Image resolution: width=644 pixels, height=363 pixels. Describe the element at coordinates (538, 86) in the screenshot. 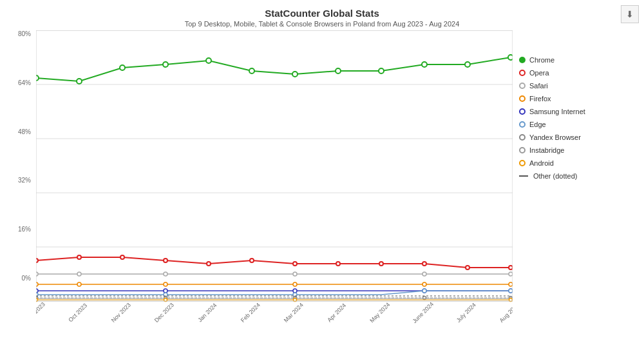

I see `legend-safari-label: Safari` at that location.